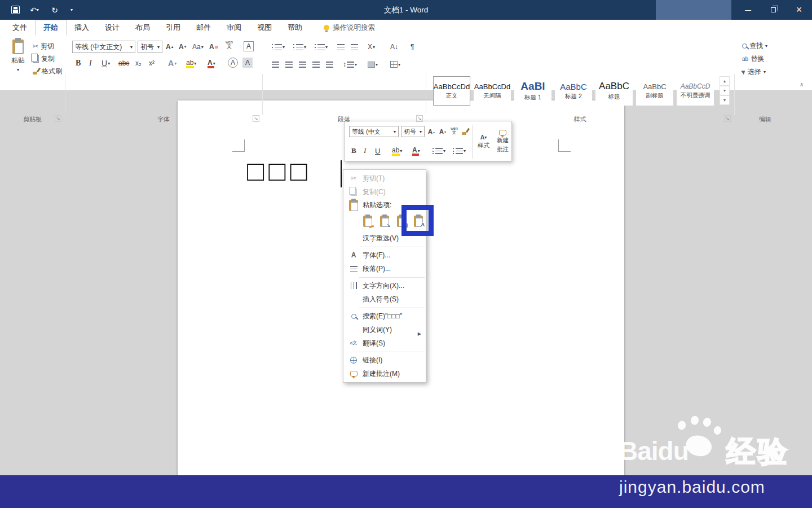  Describe the element at coordinates (799, 10) in the screenshot. I see `close-button: ×` at that location.